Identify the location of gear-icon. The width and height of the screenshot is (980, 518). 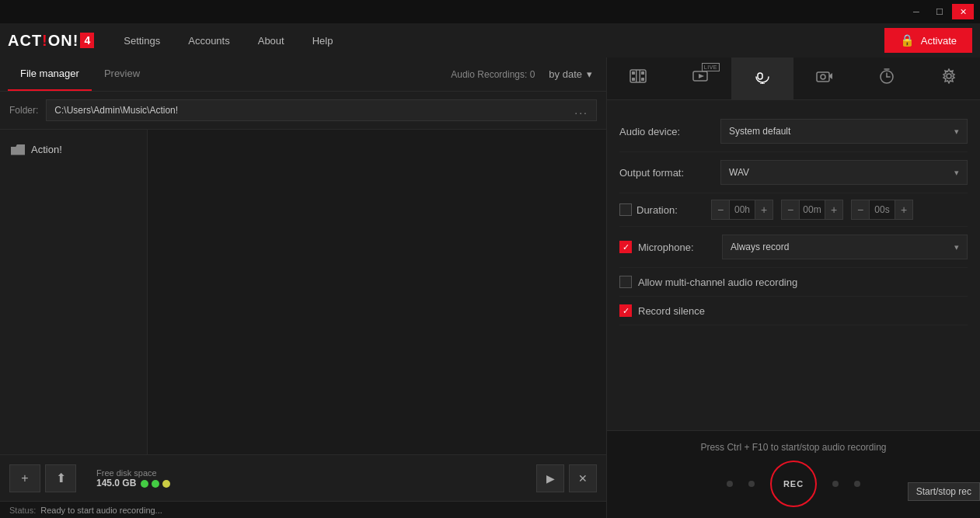
(949, 78).